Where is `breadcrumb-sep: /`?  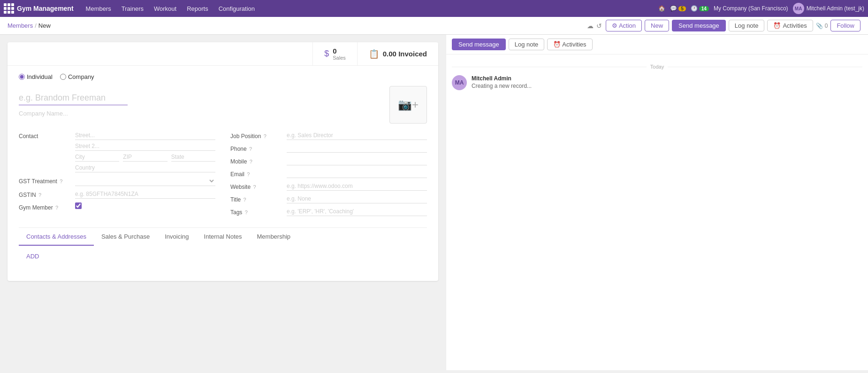 breadcrumb-sep: / is located at coordinates (36, 25).